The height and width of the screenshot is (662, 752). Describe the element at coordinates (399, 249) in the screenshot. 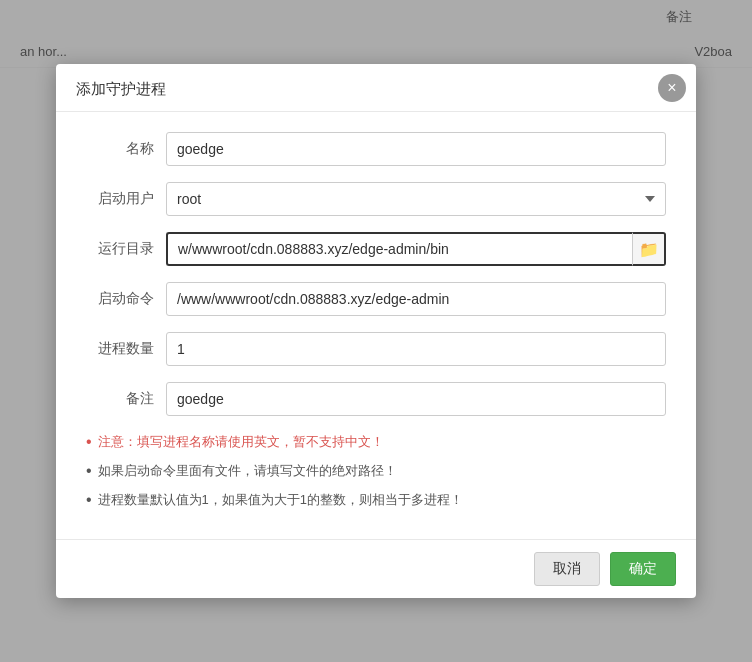

I see `dir-input` at that location.